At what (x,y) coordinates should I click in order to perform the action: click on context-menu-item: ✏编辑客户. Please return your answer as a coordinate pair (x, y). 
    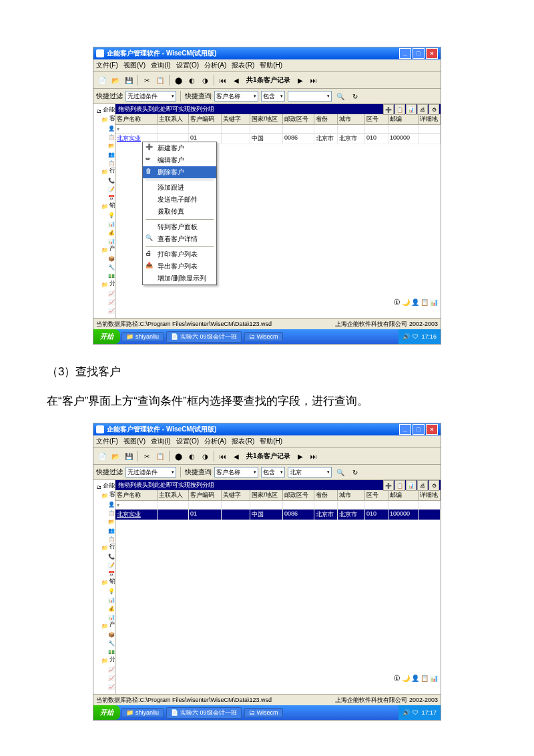
    Looking at the image, I should click on (180, 160).